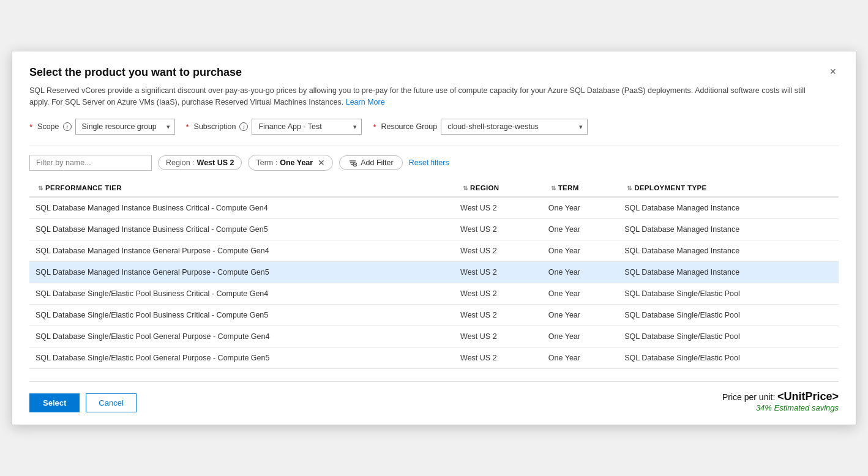 The image size is (868, 476). Describe the element at coordinates (728, 316) in the screenshot. I see `cell-deployment_type-5: SQL Database Single/Elastic Pool` at that location.